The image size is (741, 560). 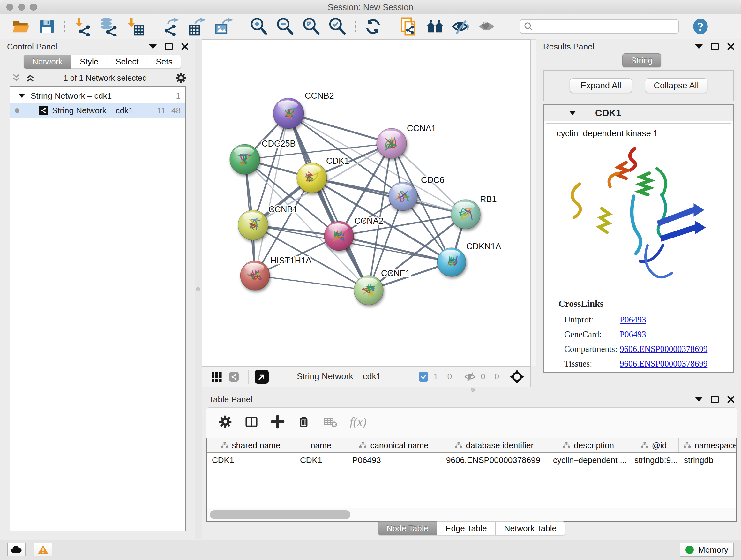 What do you see at coordinates (304, 422) in the screenshot?
I see `delete-column-icon` at bounding box center [304, 422].